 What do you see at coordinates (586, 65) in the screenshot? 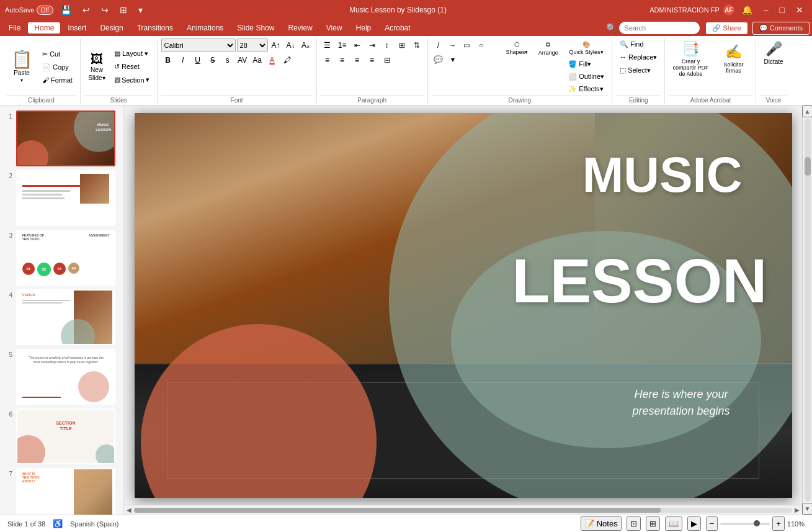
I see `shape-fill-button: 🪣 Fill▾` at bounding box center [586, 65].